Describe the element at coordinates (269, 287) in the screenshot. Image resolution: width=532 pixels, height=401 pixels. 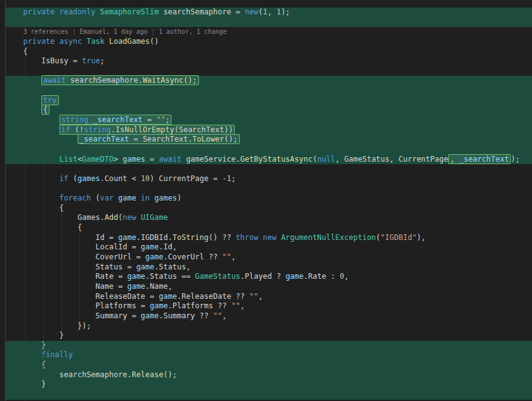
I see `code-line: Name = game.Name,` at that location.